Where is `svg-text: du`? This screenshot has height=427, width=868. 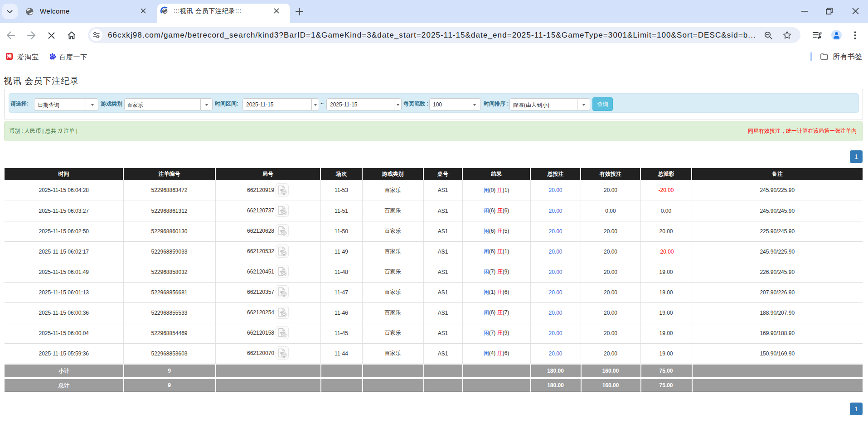
svg-text: du is located at coordinates (53, 58).